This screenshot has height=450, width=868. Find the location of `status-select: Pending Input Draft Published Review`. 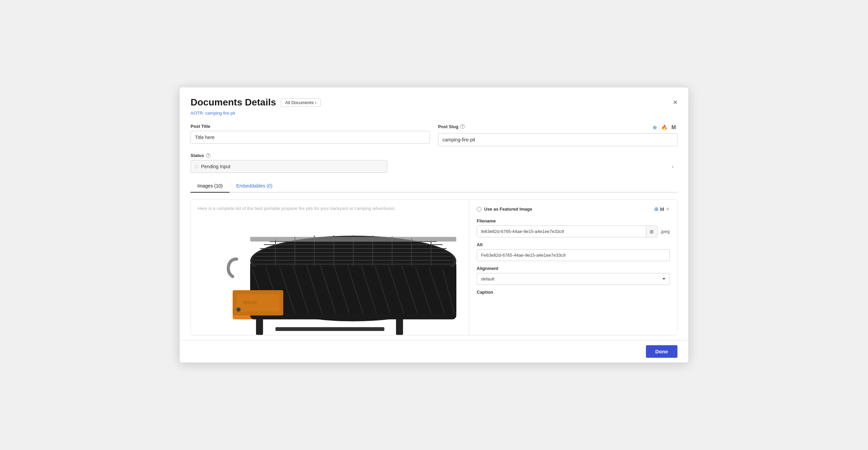

status-select: Pending Input Draft Published Review is located at coordinates (289, 167).